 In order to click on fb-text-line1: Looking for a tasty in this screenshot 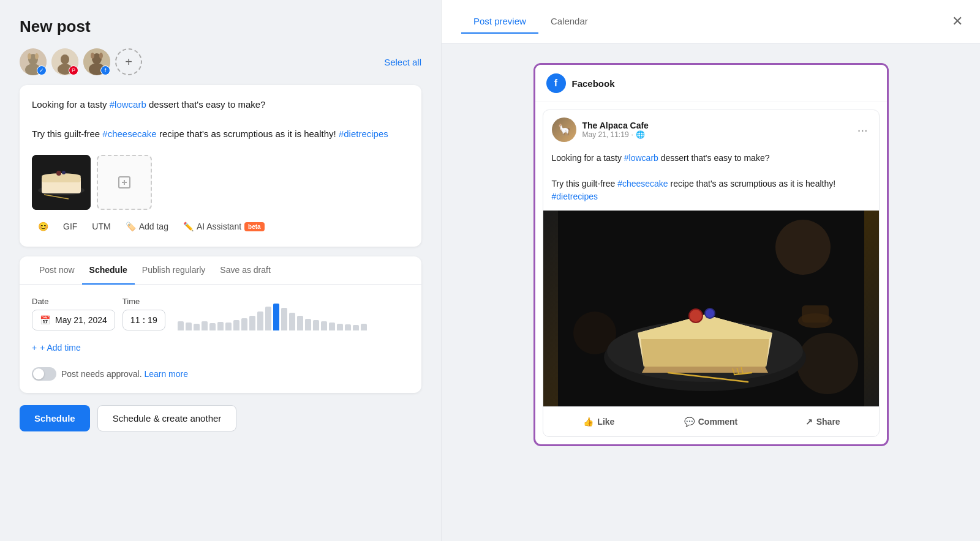, I will do `click(588, 158)`.